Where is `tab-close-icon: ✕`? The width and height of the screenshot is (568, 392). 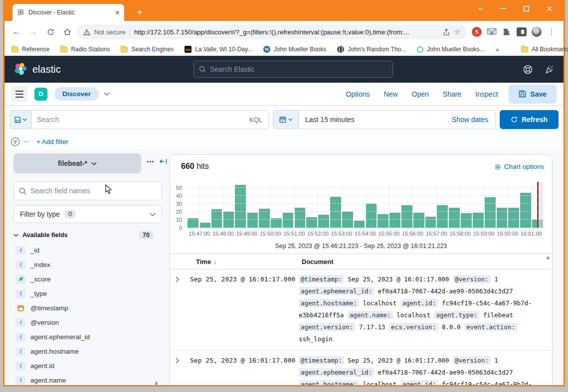 tab-close-icon: ✕ is located at coordinates (118, 13).